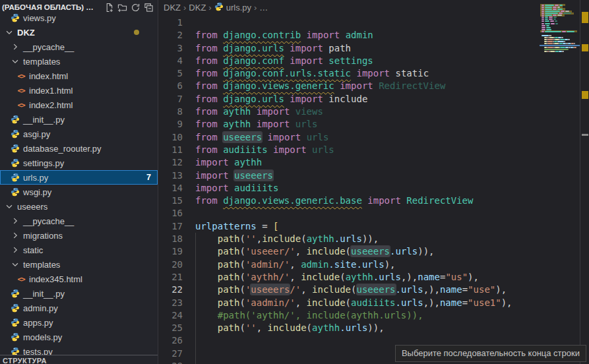  What do you see at coordinates (79, 32) in the screenshot?
I see `tree-item-dkz: DKZ` at bounding box center [79, 32].